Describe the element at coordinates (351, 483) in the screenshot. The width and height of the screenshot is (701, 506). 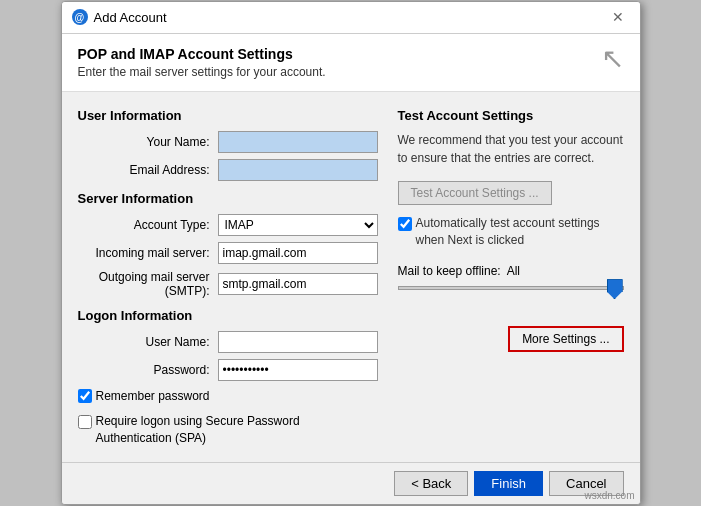
I see `footer: < Back Finish Cancel` at that location.